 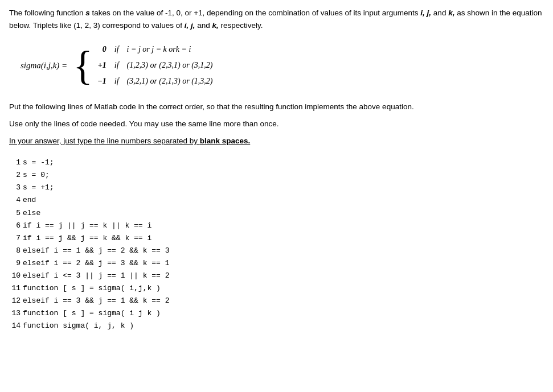 I want to click on line-number-1: 1, so click(x=15, y=163).